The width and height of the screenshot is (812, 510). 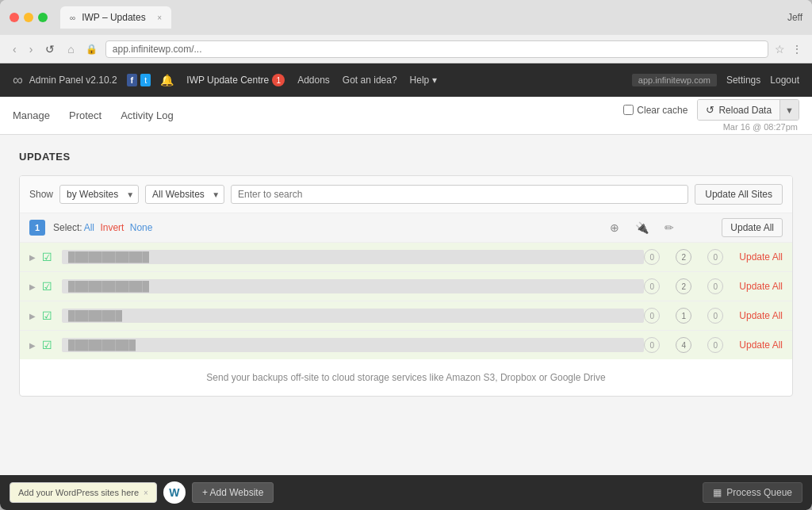 What do you see at coordinates (628, 109) in the screenshot?
I see `clear-cache-checkbox` at bounding box center [628, 109].